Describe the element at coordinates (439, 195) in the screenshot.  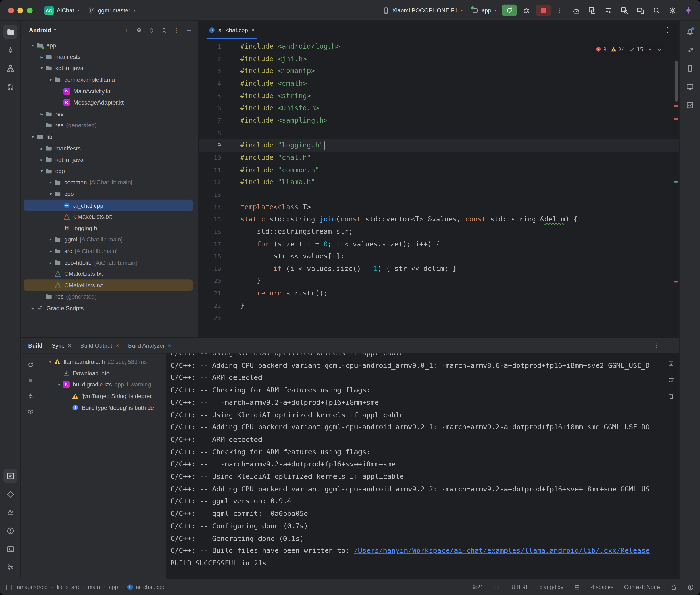
I see `code-line: 13` at that location.